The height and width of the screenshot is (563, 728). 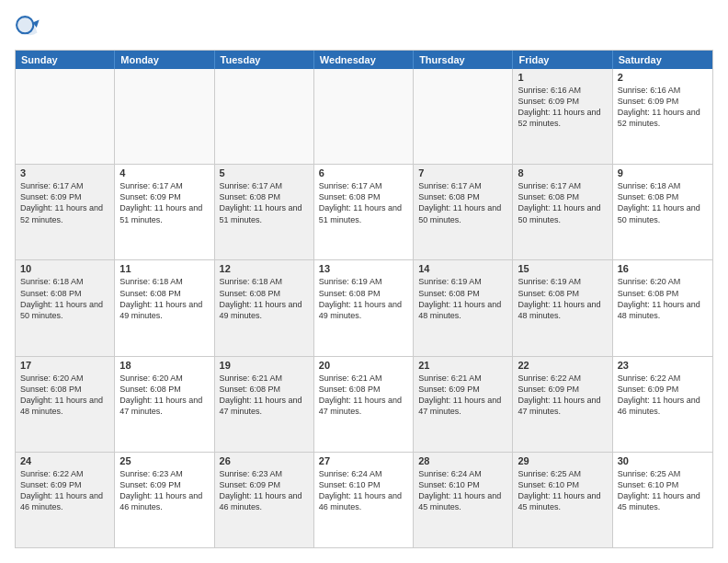 What do you see at coordinates (165, 500) in the screenshot?
I see `calendar-cell-4-1: 25Sunrise: 6:23 AM Sunset: 6:09 PM Dayli…` at bounding box center [165, 500].